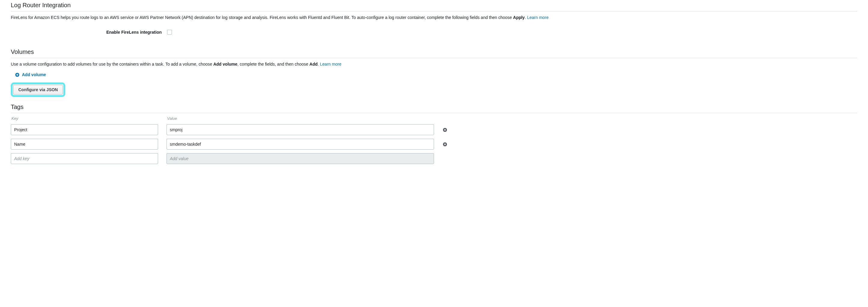  I want to click on volumes-desc-text1: Use a volume configuration to add volume…, so click(112, 64).